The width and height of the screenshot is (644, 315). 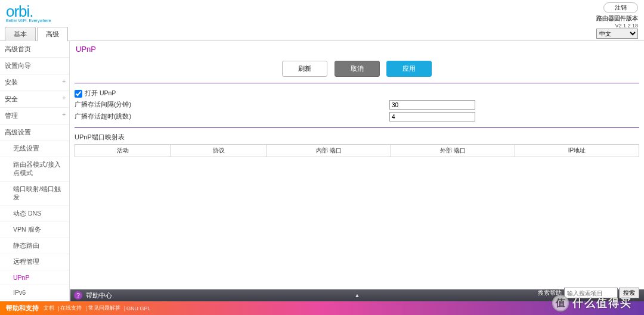 I want to click on upnp-enable-label: 打开 UPnP, so click(x=100, y=93).